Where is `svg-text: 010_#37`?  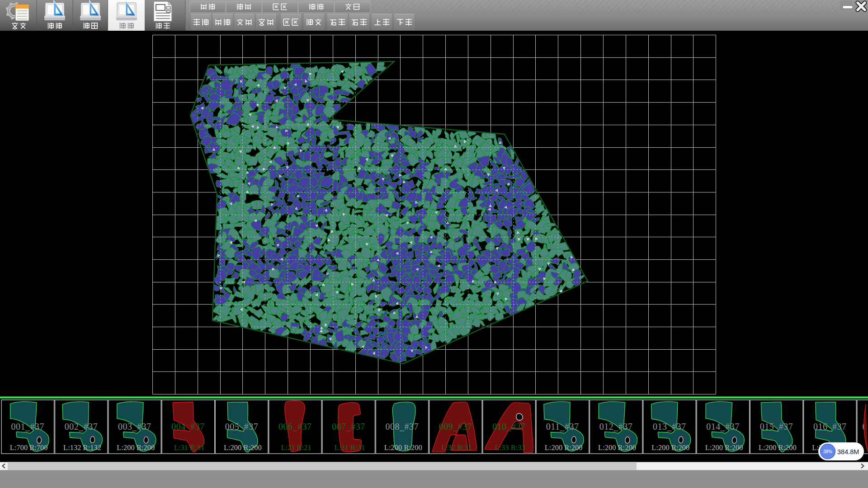
svg-text: 010_#37 is located at coordinates (509, 427).